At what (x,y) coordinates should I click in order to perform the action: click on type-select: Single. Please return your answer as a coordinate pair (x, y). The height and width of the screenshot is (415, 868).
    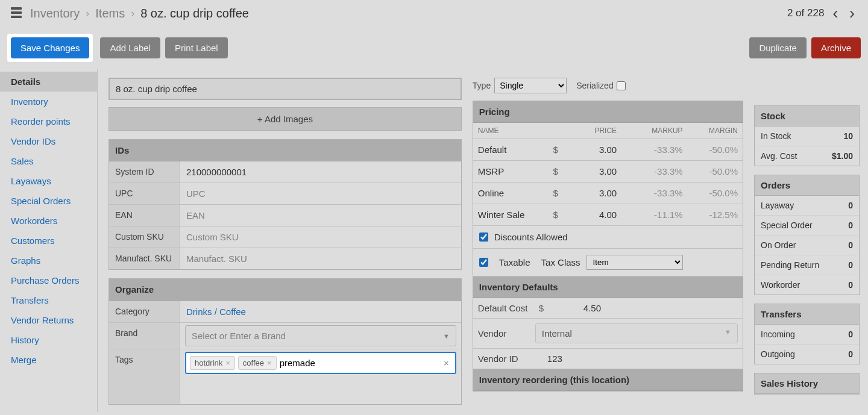
    Looking at the image, I should click on (530, 86).